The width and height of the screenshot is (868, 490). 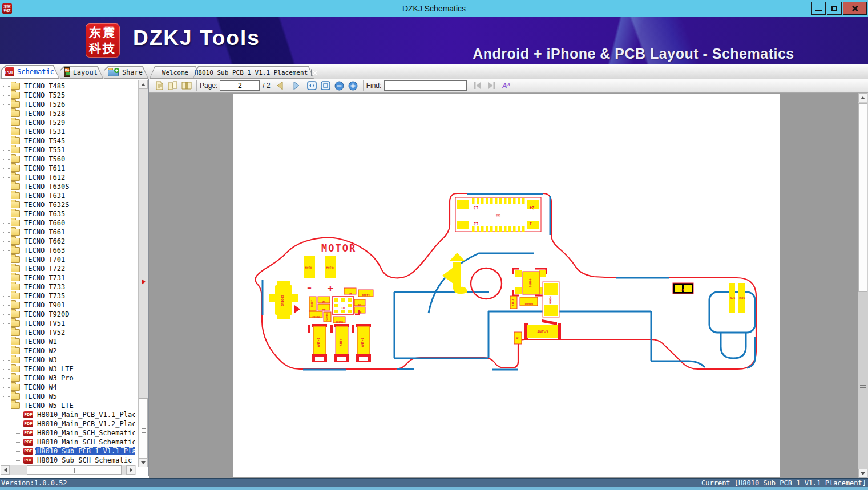 I want to click on facing-pages-icon, so click(x=173, y=86).